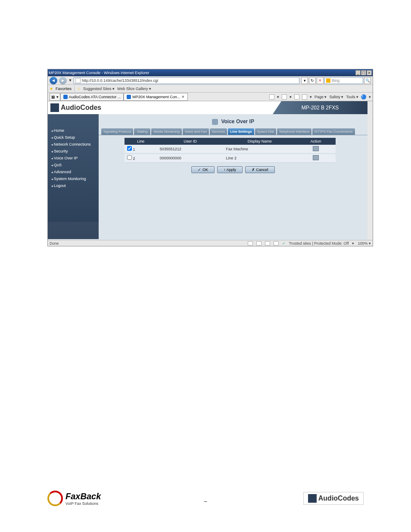 The image size is (411, 532). Describe the element at coordinates (92, 97) in the screenshot. I see `browser-tab-1: AudioCodes ATA Connector ...` at that location.